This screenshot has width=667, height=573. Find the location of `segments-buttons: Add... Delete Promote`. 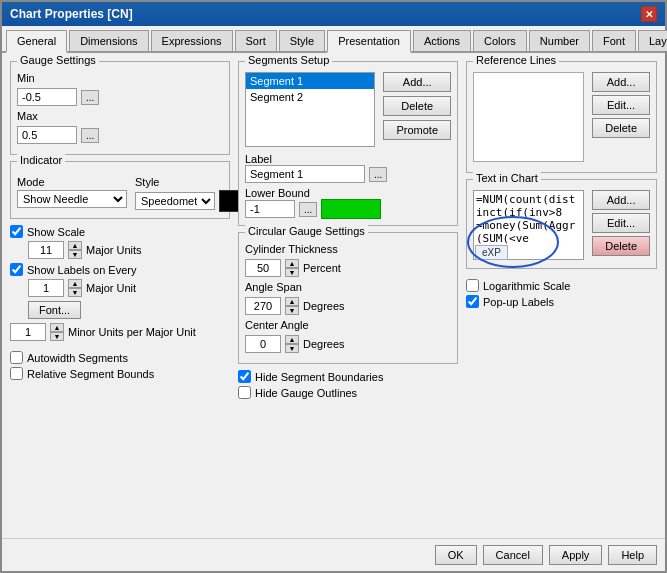

segments-buttons: Add... Delete Promote is located at coordinates (417, 110).